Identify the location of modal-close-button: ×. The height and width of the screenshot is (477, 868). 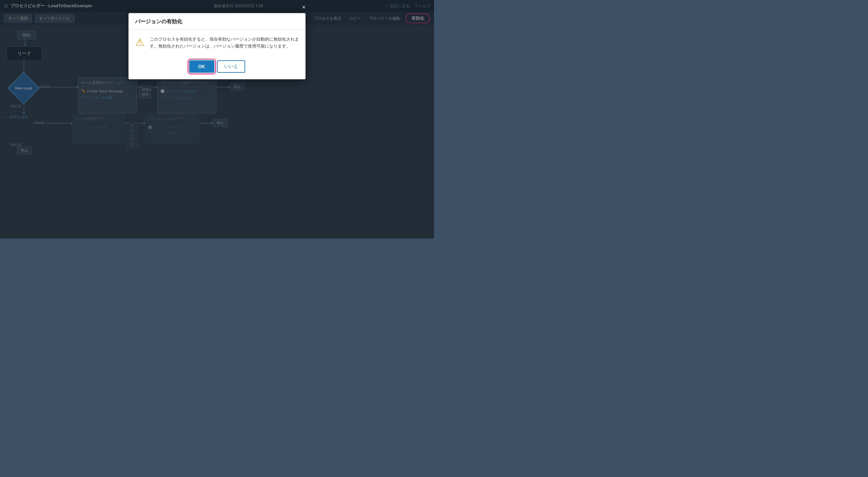
(304, 7).